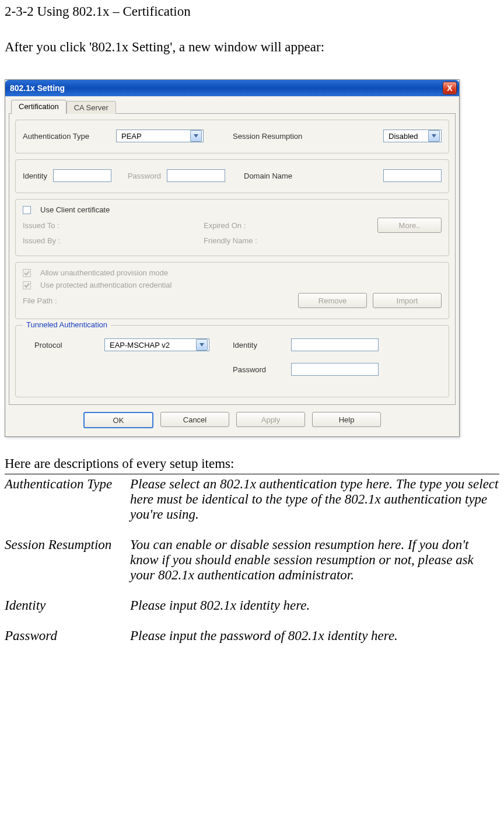 The height and width of the screenshot is (825, 504). What do you see at coordinates (140, 345) in the screenshot?
I see `protocol-value: EAP-MSCHAP v2` at bounding box center [140, 345].